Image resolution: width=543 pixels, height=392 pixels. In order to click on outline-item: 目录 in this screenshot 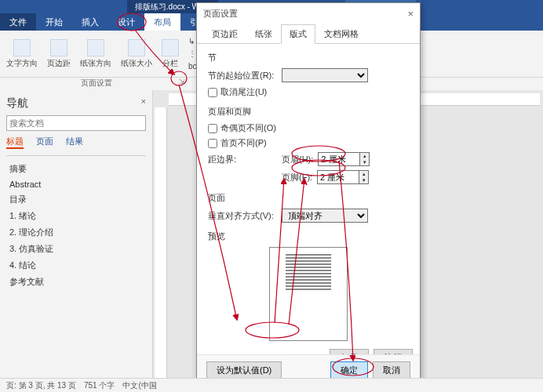, I will do `click(76, 199)`.